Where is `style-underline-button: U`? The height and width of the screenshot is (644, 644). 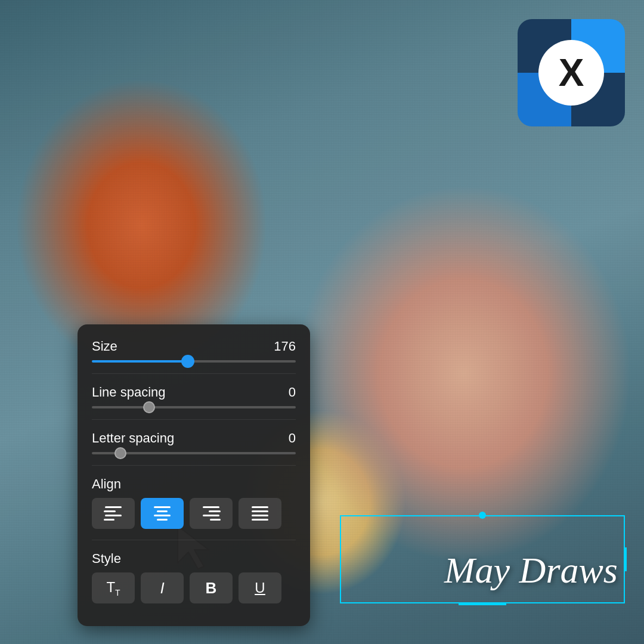 style-underline-button: U is located at coordinates (260, 588).